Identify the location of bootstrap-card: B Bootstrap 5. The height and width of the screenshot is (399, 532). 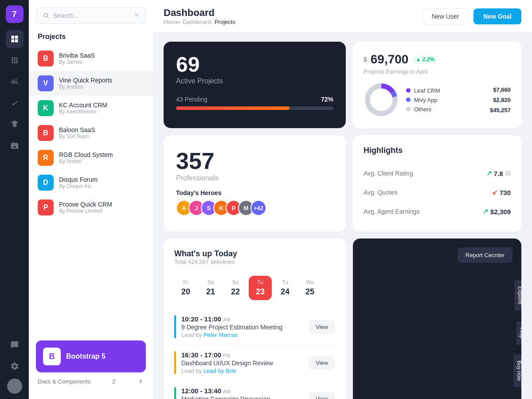
(91, 356).